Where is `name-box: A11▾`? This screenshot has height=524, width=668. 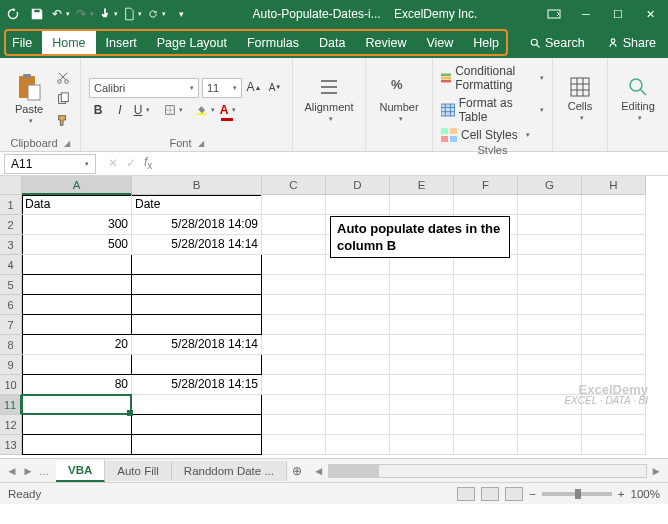
name-box: A11▾ is located at coordinates (50, 164).